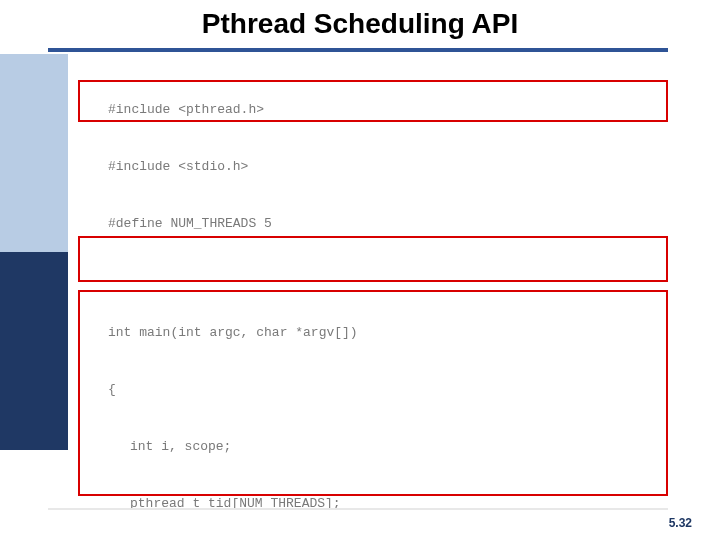 The height and width of the screenshot is (540, 720). What do you see at coordinates (388, 224) in the screenshot?
I see `code-line: #define NUM_THREADS 5` at bounding box center [388, 224].